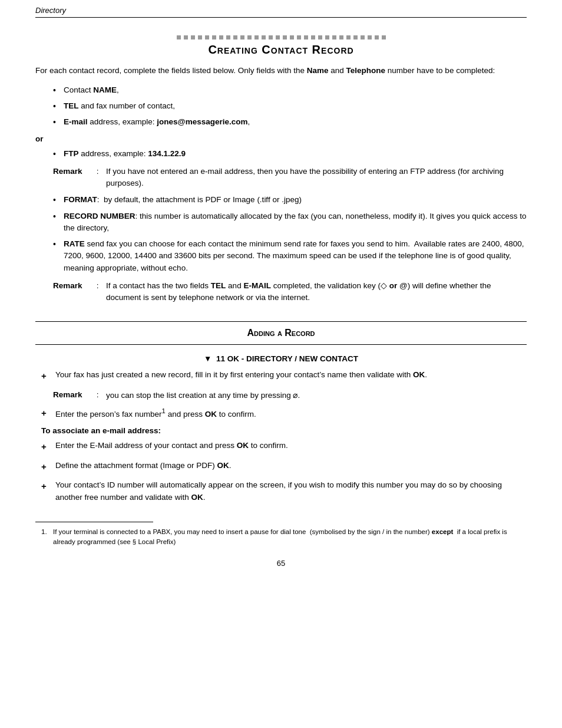  I want to click on plus-item-3: + Enter the E-Mail address of your conta…, so click(281, 447).